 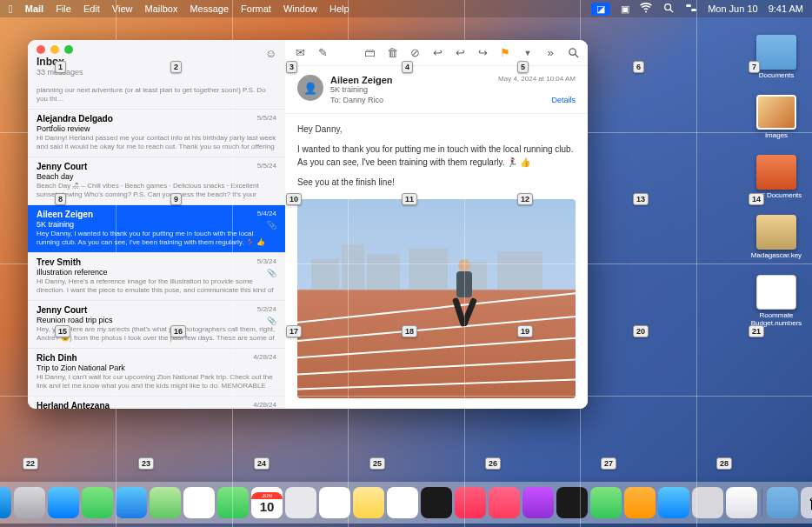 What do you see at coordinates (156, 272) in the screenshot?
I see `message-subject: Illustration reference` at bounding box center [156, 272].